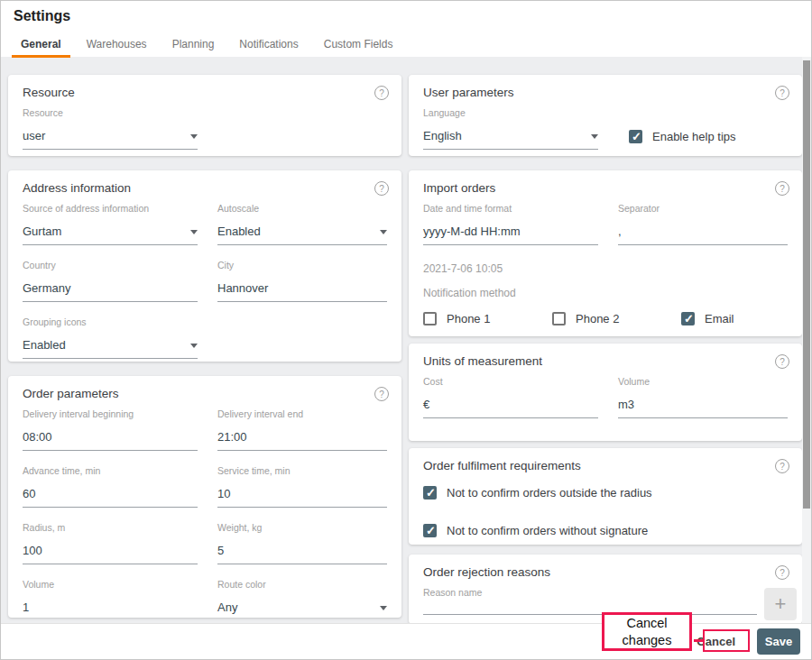 The image size is (812, 660). Describe the element at coordinates (110, 128) in the screenshot. I see `resource-select: Resource user` at that location.